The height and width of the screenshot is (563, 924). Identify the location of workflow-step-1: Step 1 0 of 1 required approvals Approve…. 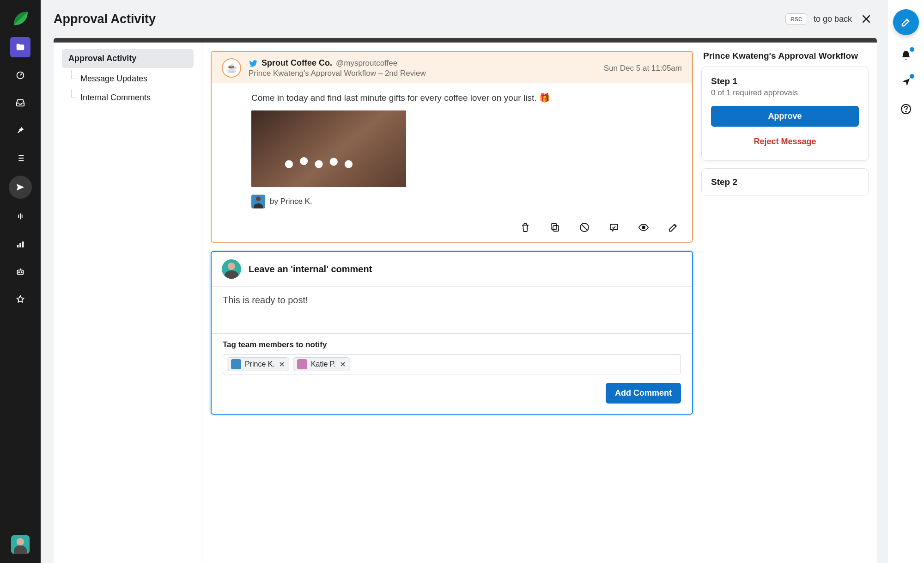
(785, 114).